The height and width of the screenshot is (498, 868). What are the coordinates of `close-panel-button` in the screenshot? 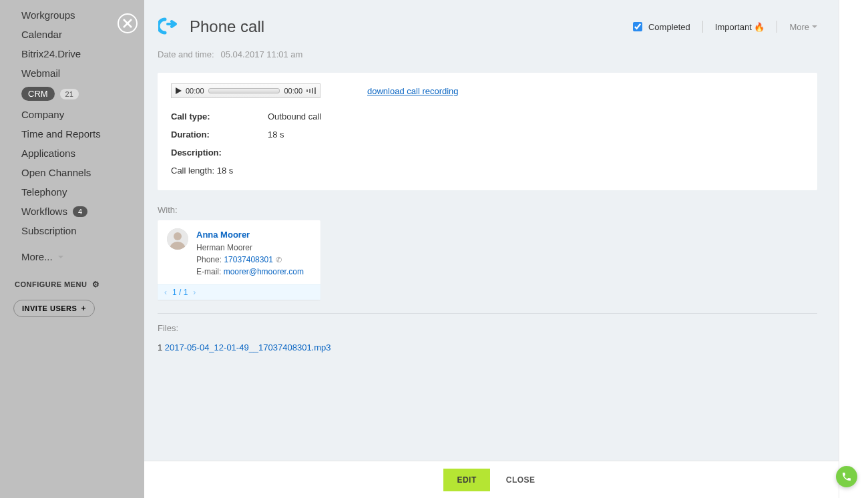 It's located at (128, 23).